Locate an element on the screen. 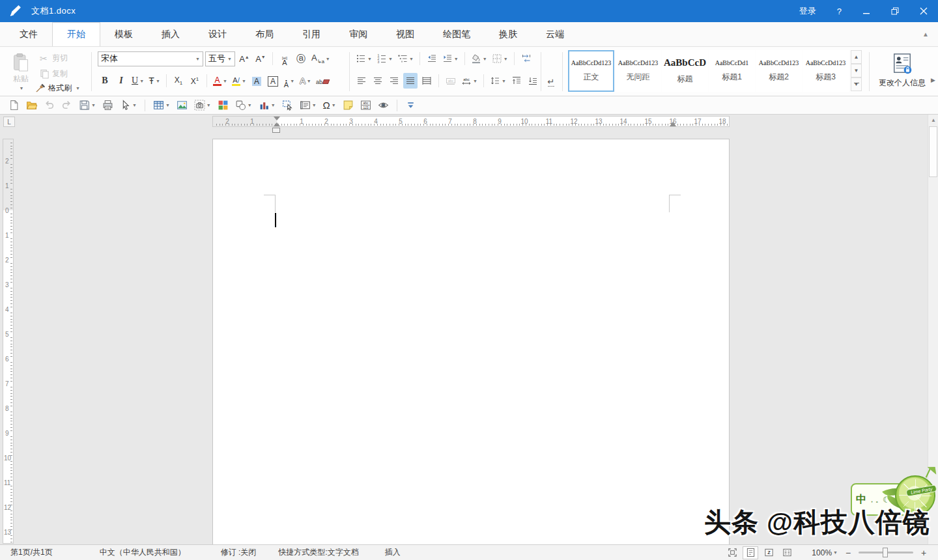 Image resolution: width=938 pixels, height=560 pixels. open-button is located at coordinates (31, 105).